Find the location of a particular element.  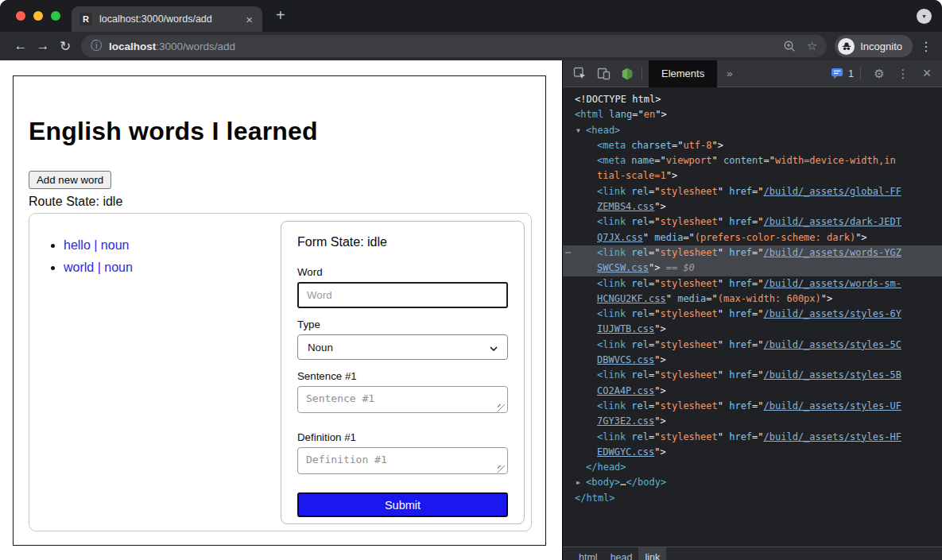

reload-button: ↻ is located at coordinates (65, 46).